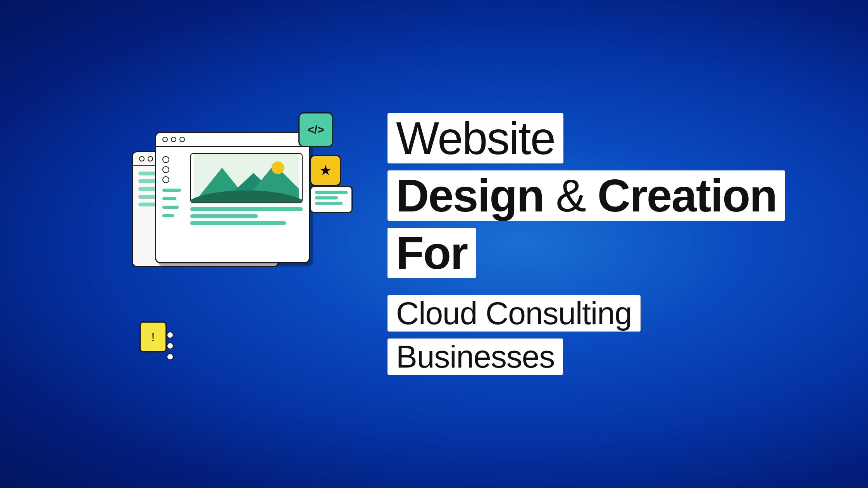  I want to click on design-creation-highlight: Design & Creation, so click(586, 196).